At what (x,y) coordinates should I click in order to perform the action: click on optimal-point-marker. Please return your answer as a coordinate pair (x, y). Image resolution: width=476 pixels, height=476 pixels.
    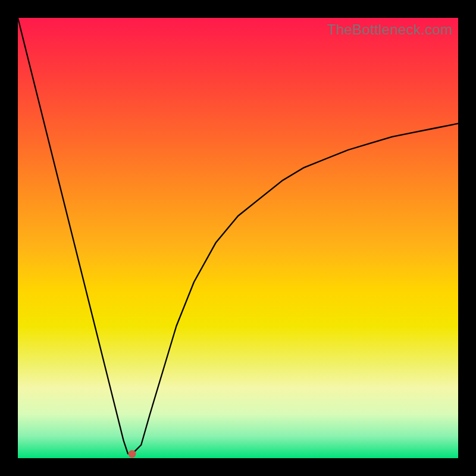
    Looking at the image, I should click on (132, 453).